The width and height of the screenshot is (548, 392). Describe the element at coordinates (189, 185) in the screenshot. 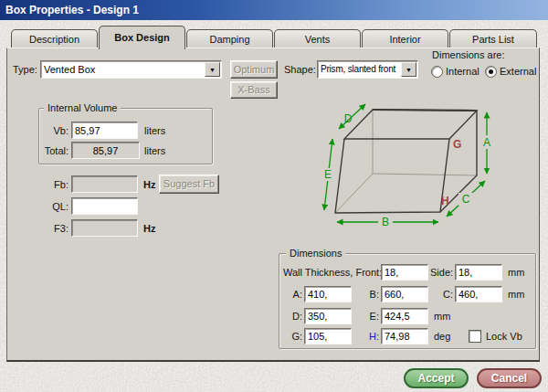

I see `suggest-fb-button: Suggest Fb` at that location.